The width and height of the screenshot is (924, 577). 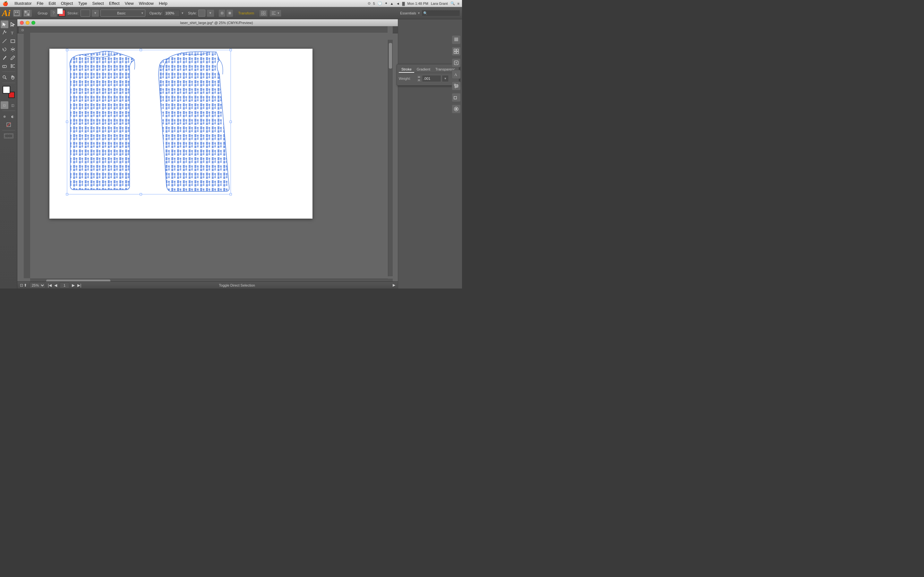 What do you see at coordinates (419, 81) in the screenshot?
I see `weight-down-btn: ▼` at bounding box center [419, 81].